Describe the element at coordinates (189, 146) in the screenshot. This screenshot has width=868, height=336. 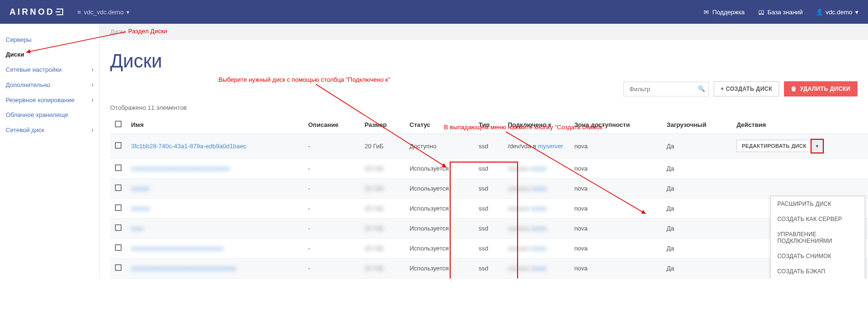
I see `disk-name-link: 3fc1bb28-740c-43a1-879a-edb9a0d1baec` at that location.